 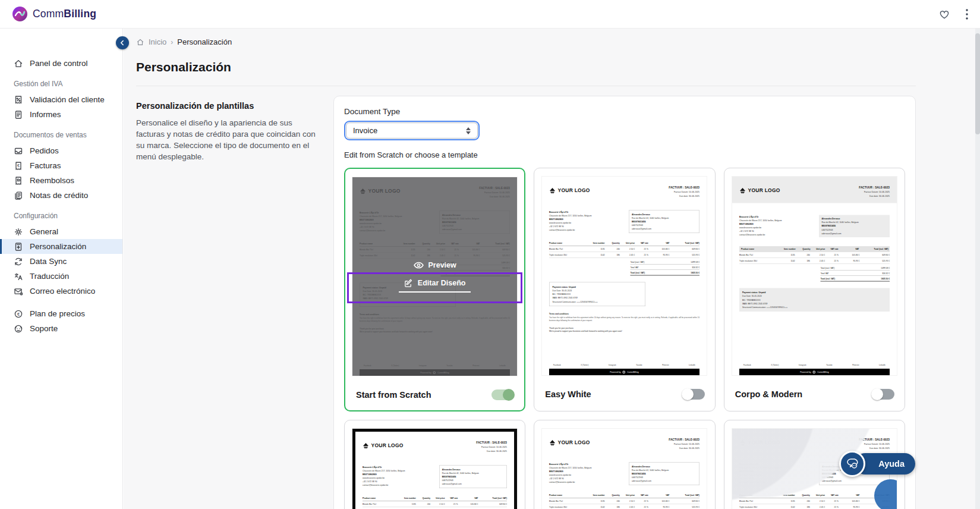 What do you see at coordinates (122, 43) in the screenshot?
I see `sidebar-collapse-button` at bounding box center [122, 43].